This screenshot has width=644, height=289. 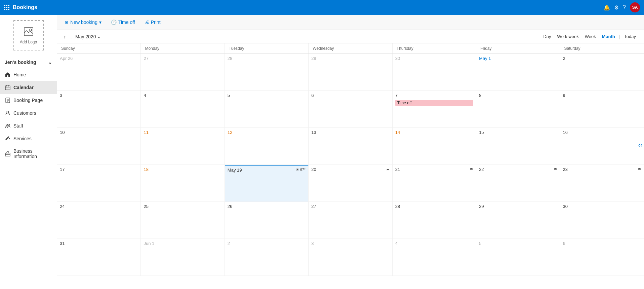 What do you see at coordinates (71, 37) in the screenshot?
I see `next-period-button: ↓` at bounding box center [71, 37].